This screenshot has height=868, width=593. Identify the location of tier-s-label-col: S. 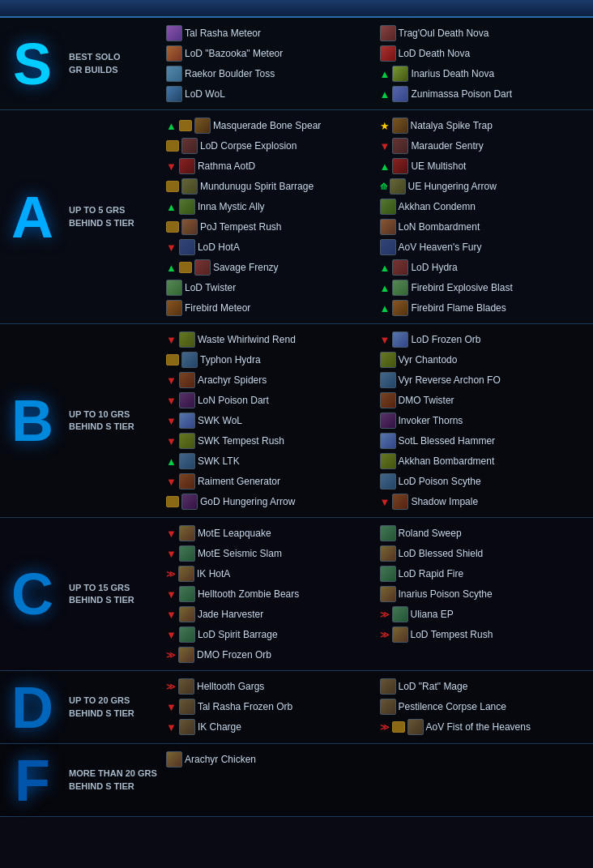
(32, 63).